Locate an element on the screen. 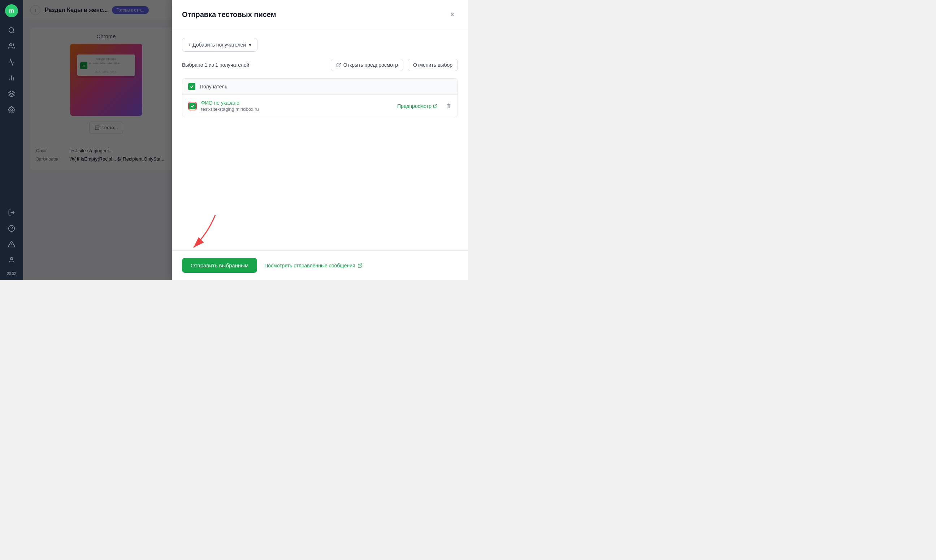  selection-count: Выбрано 1 из 1 получателей is located at coordinates (254, 65).